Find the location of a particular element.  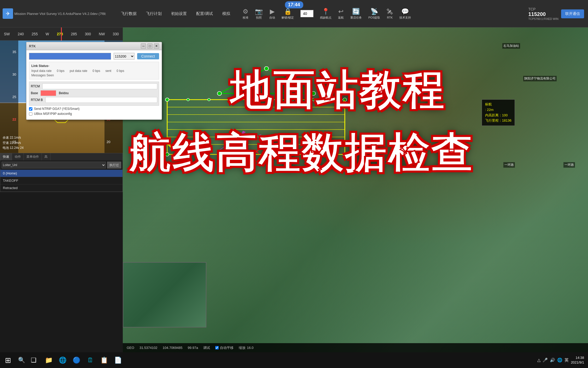

tcp-detail: TCP5760:1:FIXED WIN is located at coordinates (543, 19).